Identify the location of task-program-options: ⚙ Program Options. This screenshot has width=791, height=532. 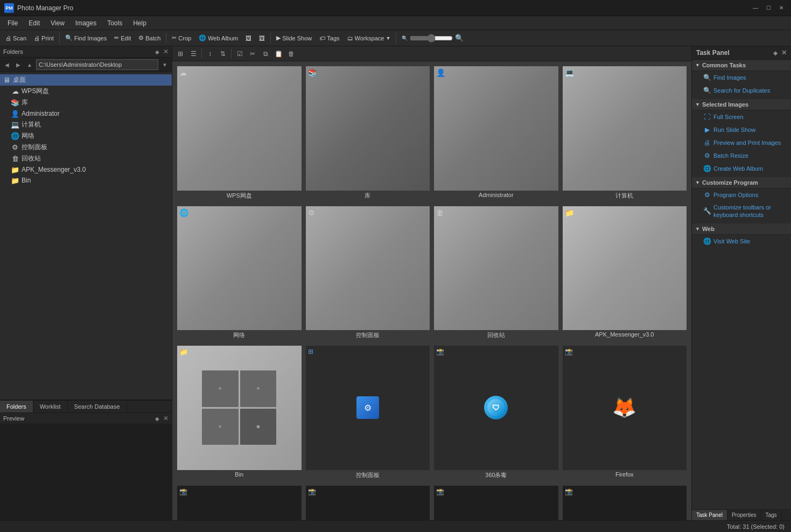
(741, 195).